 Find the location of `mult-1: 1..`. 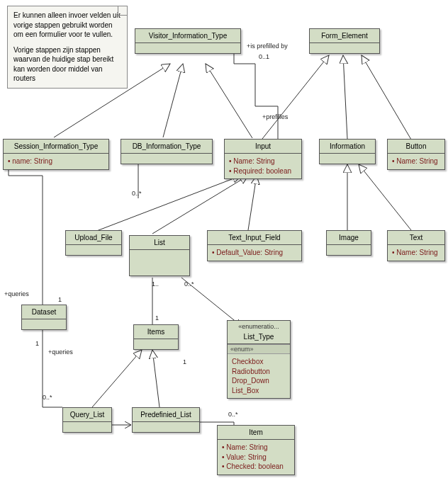

mult-1: 1.. is located at coordinates (155, 284).